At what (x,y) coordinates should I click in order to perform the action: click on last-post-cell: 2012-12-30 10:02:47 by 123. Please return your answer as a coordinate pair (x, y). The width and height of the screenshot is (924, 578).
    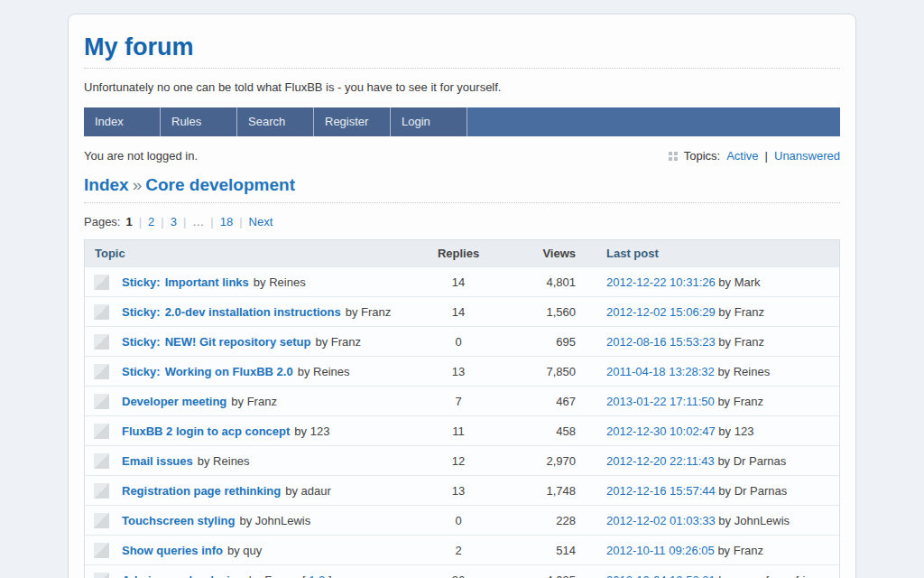
    Looking at the image, I should click on (721, 432).